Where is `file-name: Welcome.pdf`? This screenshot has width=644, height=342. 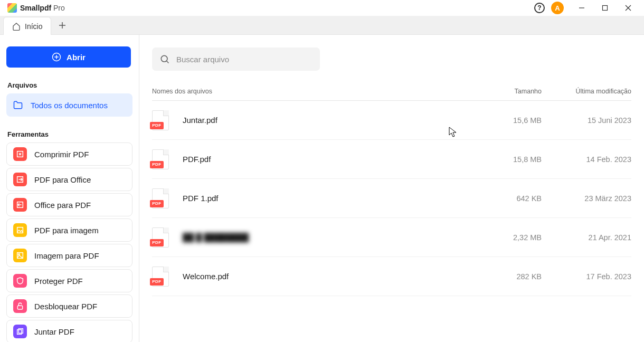 file-name: Welcome.pdf is located at coordinates (325, 277).